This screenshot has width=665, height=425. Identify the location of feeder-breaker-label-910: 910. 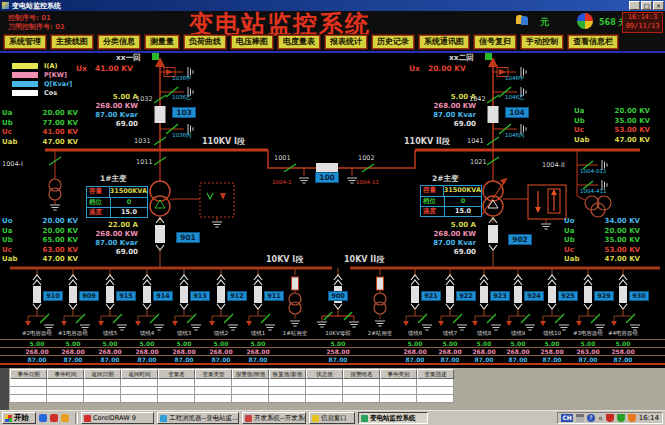
(53, 296).